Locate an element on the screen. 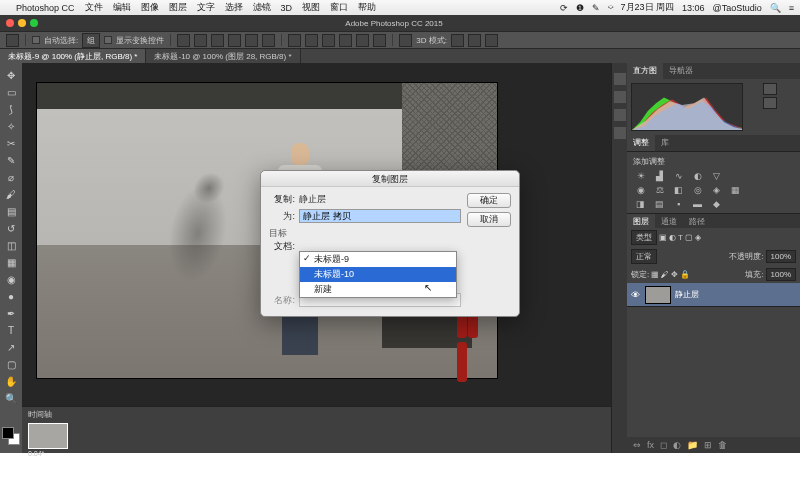 Image resolution: width=800 pixels, height=500 pixels. tab-histogram: 直方图 is located at coordinates (645, 71).